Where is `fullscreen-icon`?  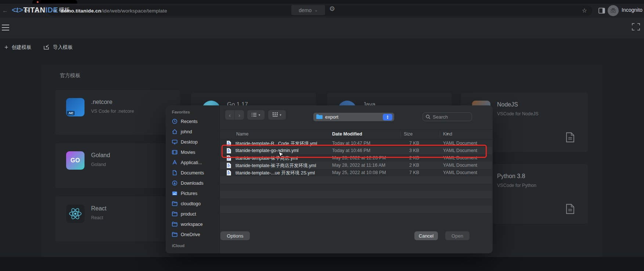
fullscreen-icon is located at coordinates (636, 27).